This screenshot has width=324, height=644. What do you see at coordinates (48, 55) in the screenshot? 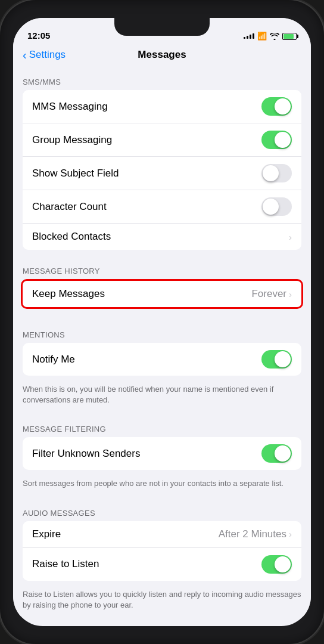
I see `back-label: Settings` at bounding box center [48, 55].